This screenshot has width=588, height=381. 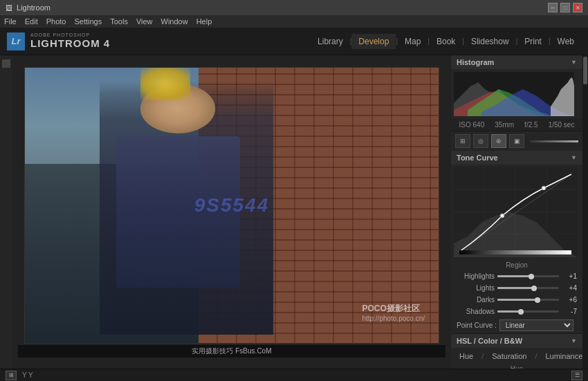 What do you see at coordinates (32, 21) in the screenshot?
I see `menu-edit: Edit` at bounding box center [32, 21].